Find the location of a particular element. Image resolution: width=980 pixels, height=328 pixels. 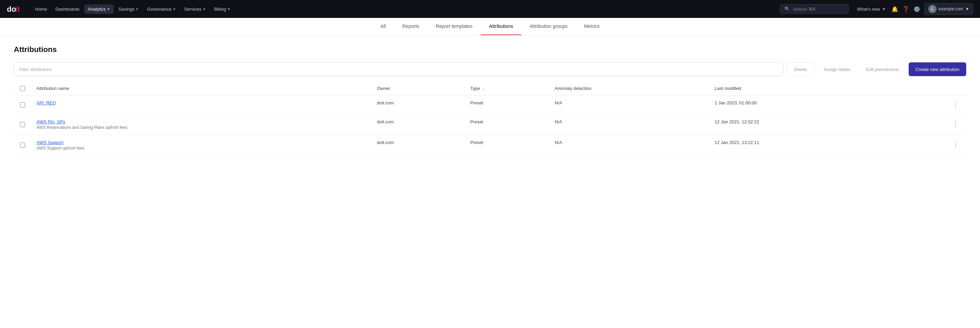

table-row: AWS Support AWS Support upfront fees doi… is located at coordinates (490, 145).